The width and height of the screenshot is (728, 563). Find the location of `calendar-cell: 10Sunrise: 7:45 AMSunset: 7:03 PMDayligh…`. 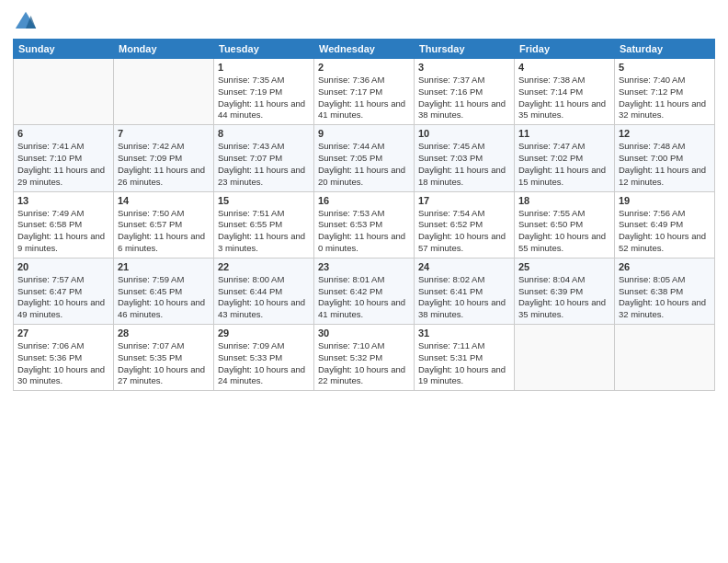

calendar-cell: 10Sunrise: 7:45 AMSunset: 7:03 PMDayligh… is located at coordinates (465, 158).